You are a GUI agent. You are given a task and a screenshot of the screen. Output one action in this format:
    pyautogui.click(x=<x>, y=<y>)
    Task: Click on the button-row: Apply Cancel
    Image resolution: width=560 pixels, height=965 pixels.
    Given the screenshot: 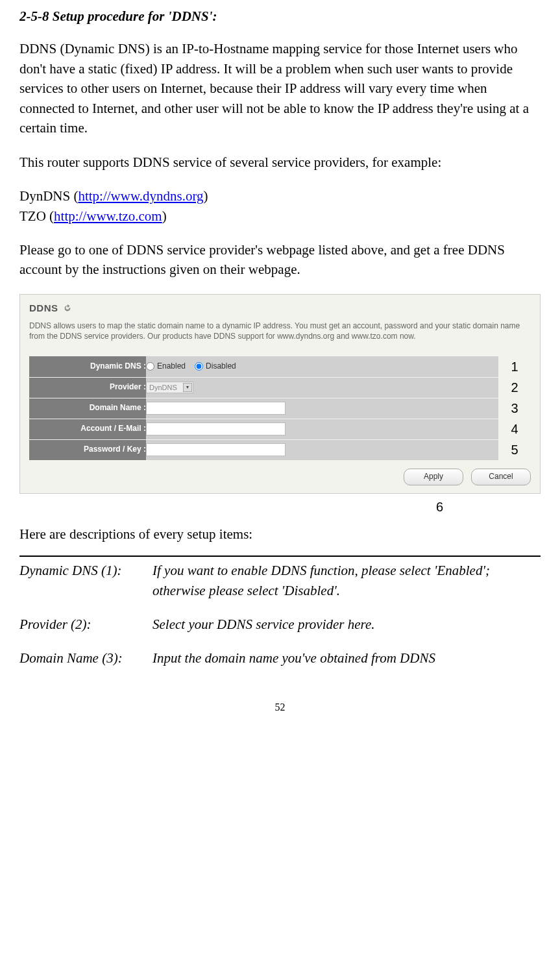 What is the action you would take?
    pyautogui.click(x=467, y=476)
    